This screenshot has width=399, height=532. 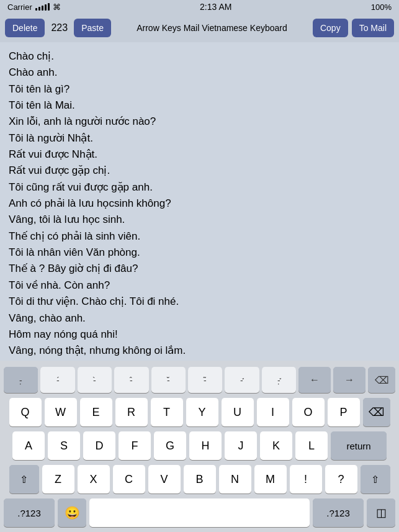 What do you see at coordinates (381, 7) in the screenshot?
I see `battery-indicator: 100%` at bounding box center [381, 7].